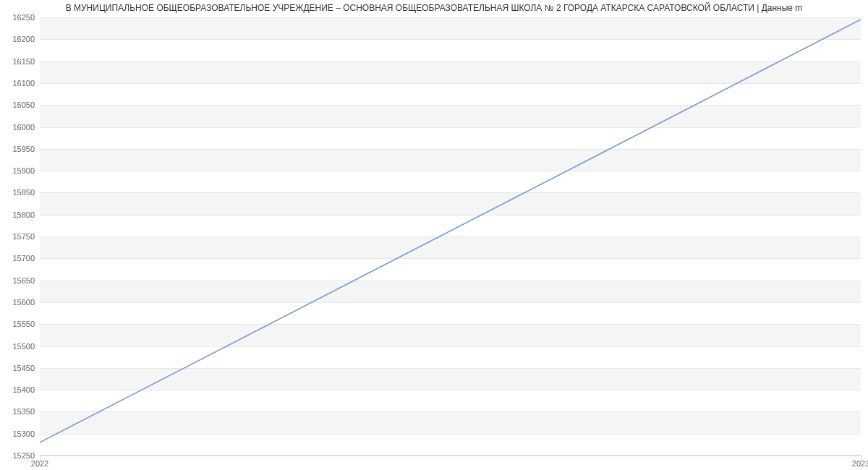 The image size is (868, 470). Describe the element at coordinates (23, 215) in the screenshot. I see `y-axis-tick-label: 15800` at that location.